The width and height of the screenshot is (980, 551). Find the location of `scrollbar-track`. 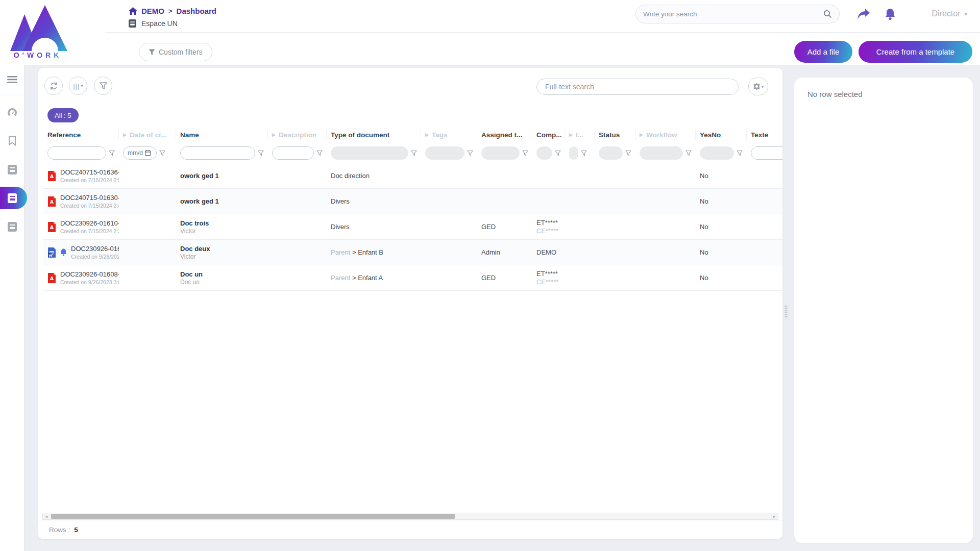

scrollbar-track is located at coordinates (410, 516).